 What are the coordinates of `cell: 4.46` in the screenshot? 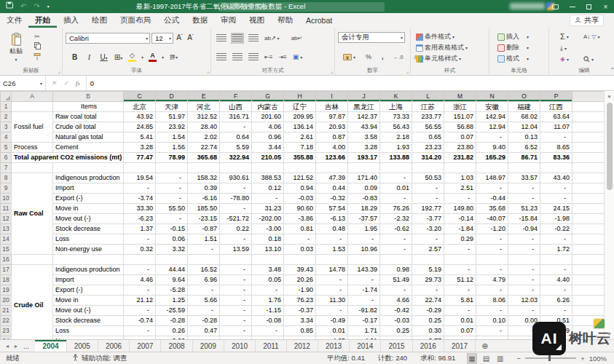 It's located at (140, 280).